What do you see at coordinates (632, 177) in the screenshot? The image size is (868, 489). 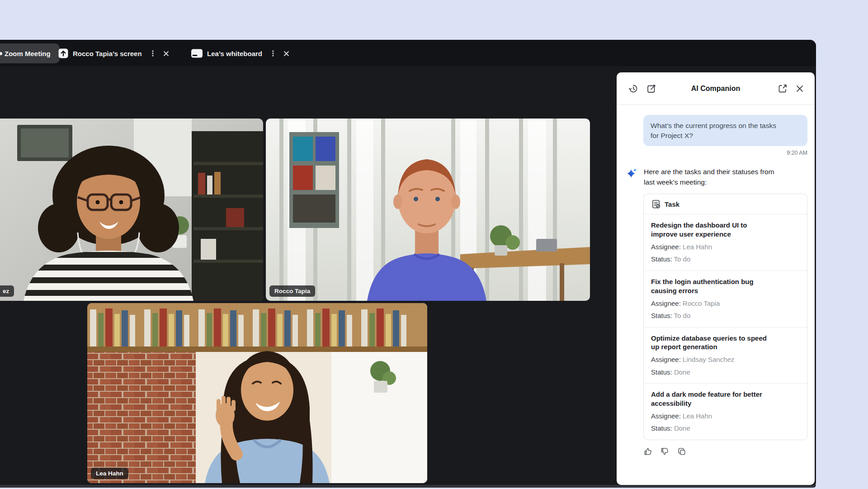 I see `ai-companion-sparkle-icon` at bounding box center [632, 177].